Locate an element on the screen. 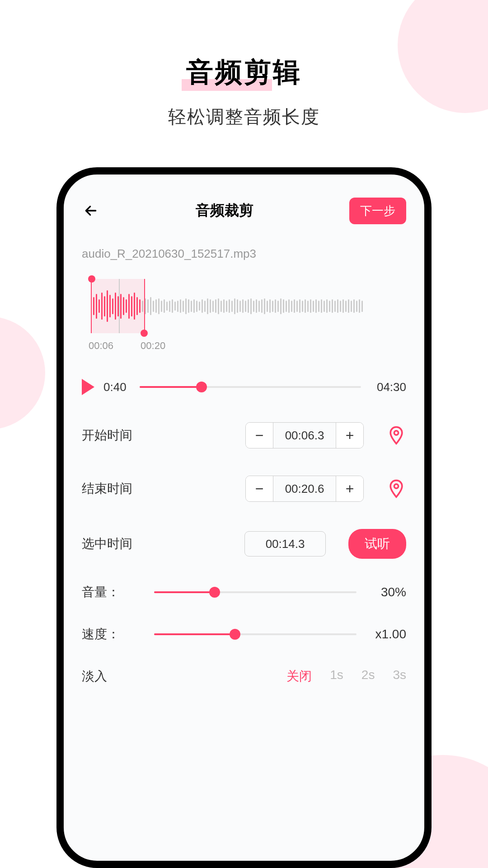  promo-subtitle: 轻松调整音频长度 is located at coordinates (244, 117).